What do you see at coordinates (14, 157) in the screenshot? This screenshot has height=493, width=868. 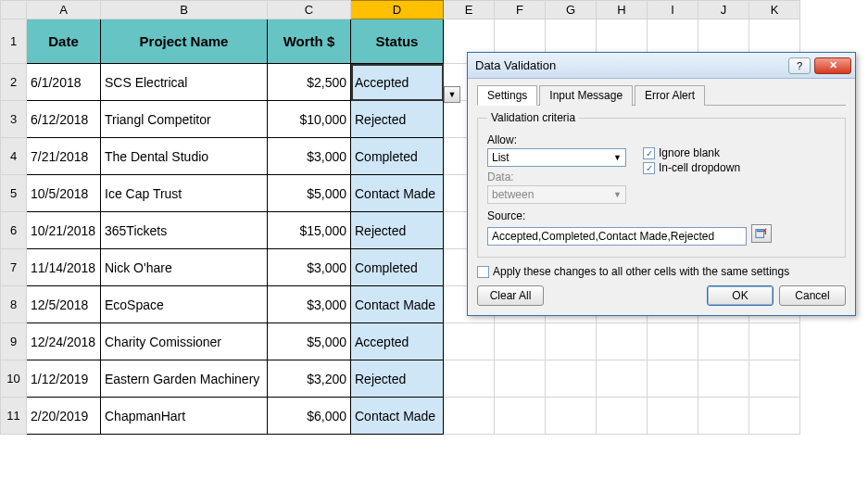 I see `row-header: 4` at bounding box center [14, 157].